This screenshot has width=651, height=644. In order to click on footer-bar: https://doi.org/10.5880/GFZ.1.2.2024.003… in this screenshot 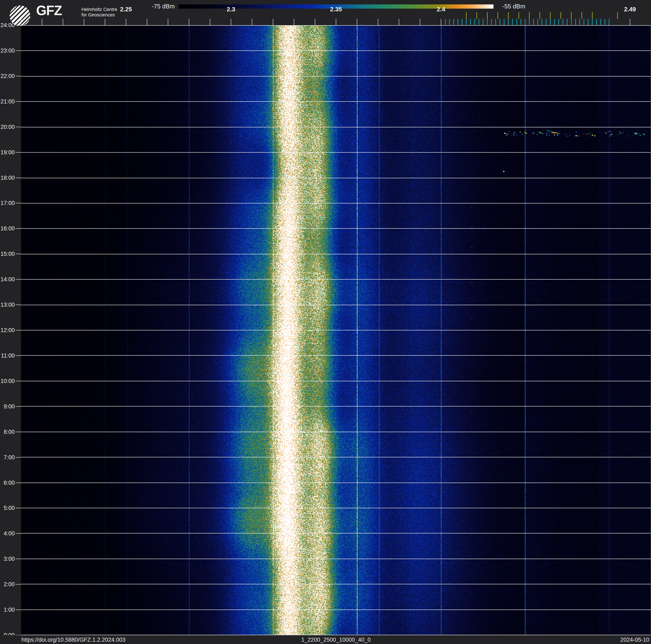, I will do `click(326, 640)`.